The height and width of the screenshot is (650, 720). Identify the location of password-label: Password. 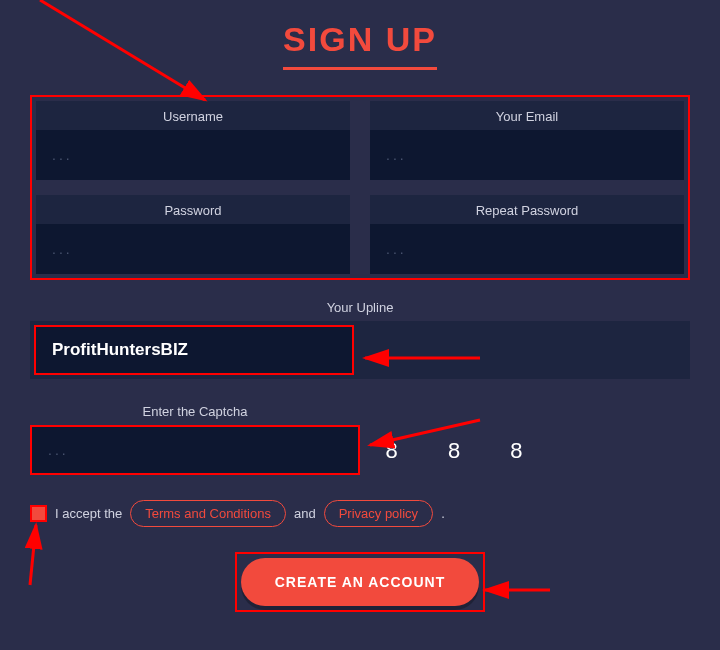
(193, 210).